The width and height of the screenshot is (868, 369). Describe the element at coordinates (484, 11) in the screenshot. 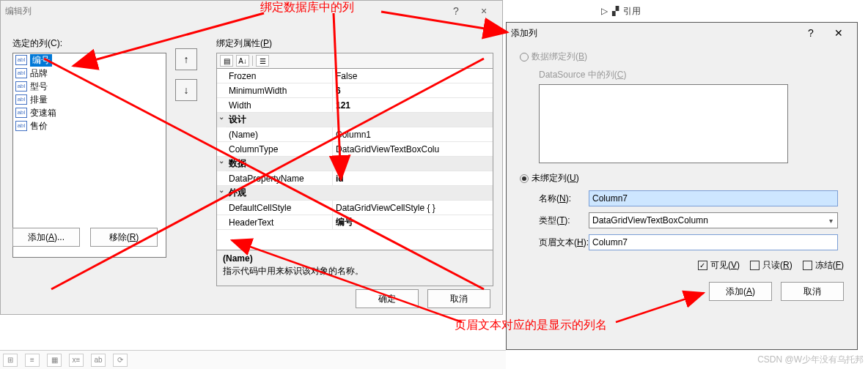

I see `close-button: ×` at that location.